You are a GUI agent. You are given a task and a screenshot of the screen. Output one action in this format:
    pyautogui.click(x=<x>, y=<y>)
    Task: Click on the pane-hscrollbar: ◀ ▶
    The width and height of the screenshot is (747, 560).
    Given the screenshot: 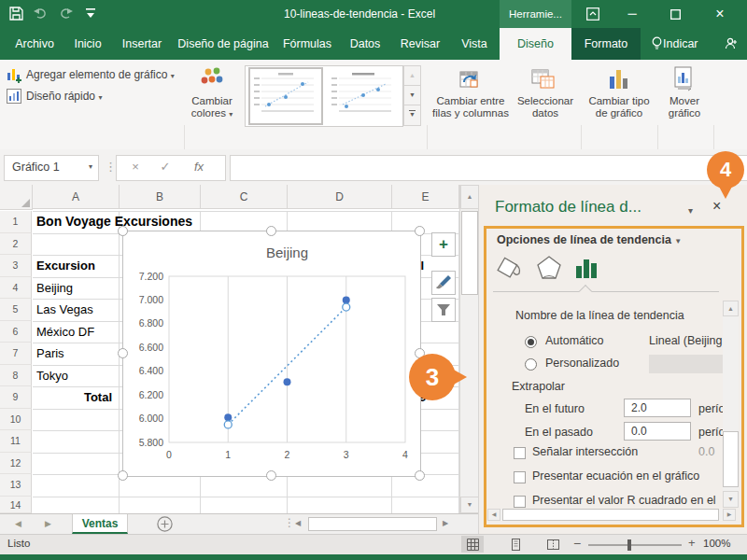 What is the action you would take?
    pyautogui.click(x=612, y=515)
    